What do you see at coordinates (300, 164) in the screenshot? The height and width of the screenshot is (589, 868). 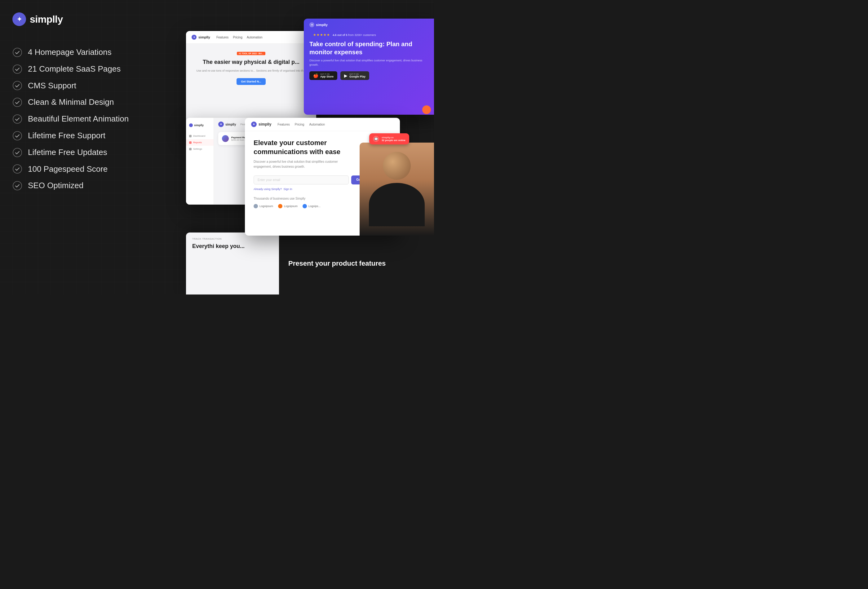 I see `ss4-subtitle: Discover a powerful live chat solution t…` at bounding box center [300, 164].